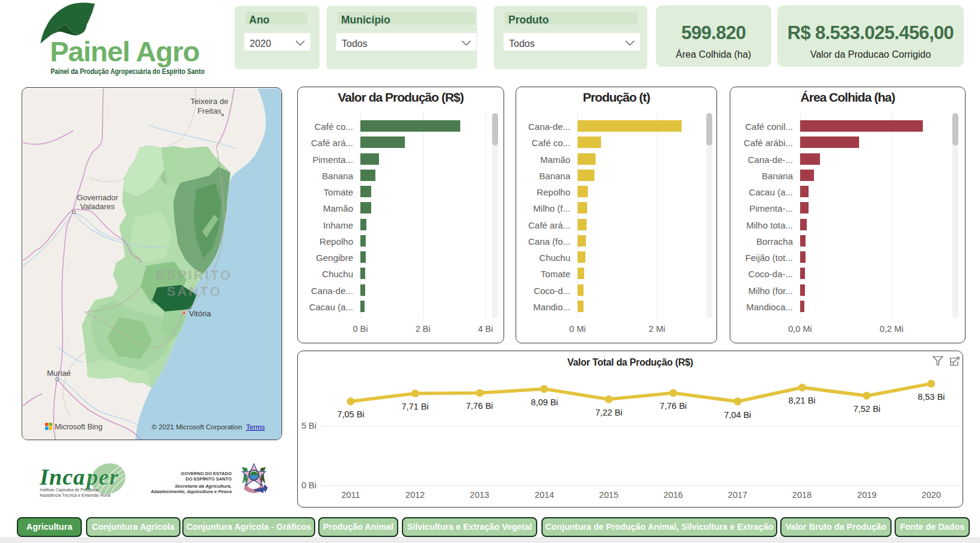 The height and width of the screenshot is (543, 980). Describe the element at coordinates (59, 373) in the screenshot. I see `svg-text: Muriaé` at that location.